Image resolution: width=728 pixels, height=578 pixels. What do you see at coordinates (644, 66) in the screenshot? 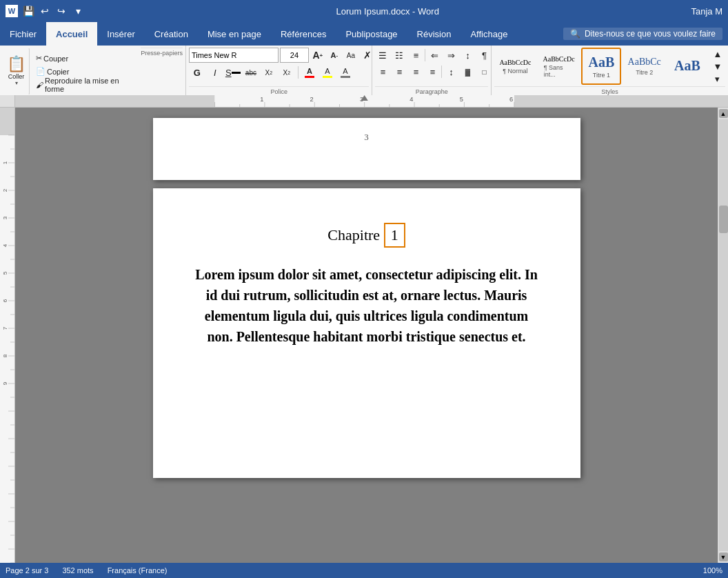
I see `style-titre2: AaBbCc Titre 2` at bounding box center [644, 66].